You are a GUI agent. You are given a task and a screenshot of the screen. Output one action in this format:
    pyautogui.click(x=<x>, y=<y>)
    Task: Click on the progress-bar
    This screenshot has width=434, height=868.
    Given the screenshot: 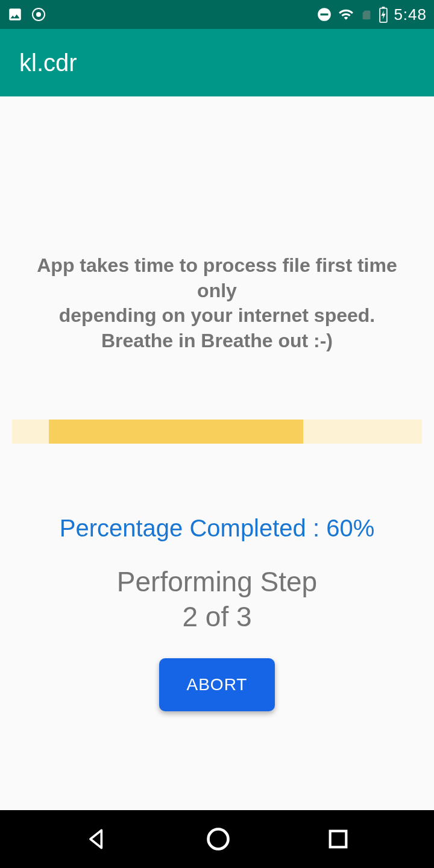 What is the action you would take?
    pyautogui.click(x=217, y=432)
    